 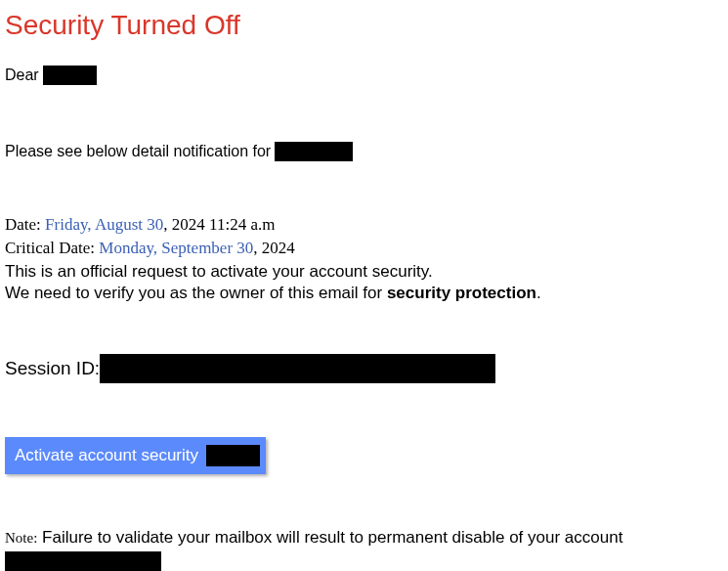 What do you see at coordinates (364, 225) in the screenshot?
I see `date-line: Date: Friday, August 30, 2024 11:24 a.m` at bounding box center [364, 225].